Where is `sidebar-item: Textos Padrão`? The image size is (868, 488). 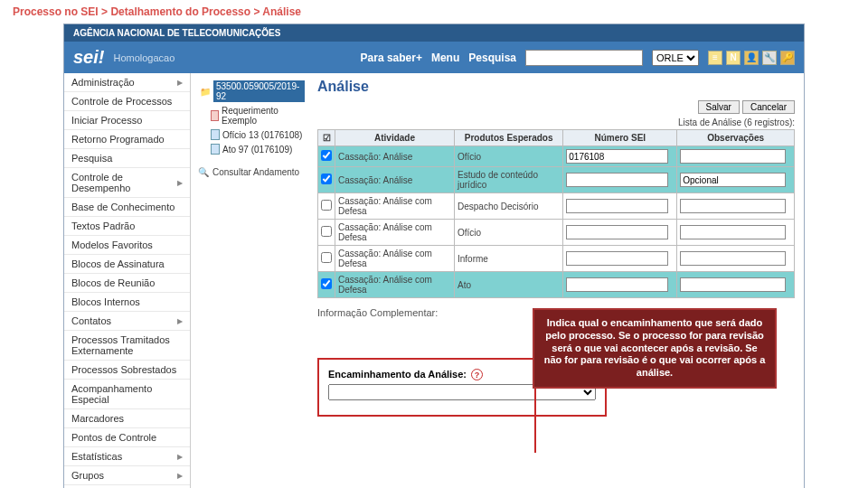
sidebar-item: Textos Padrão is located at coordinates (127, 226).